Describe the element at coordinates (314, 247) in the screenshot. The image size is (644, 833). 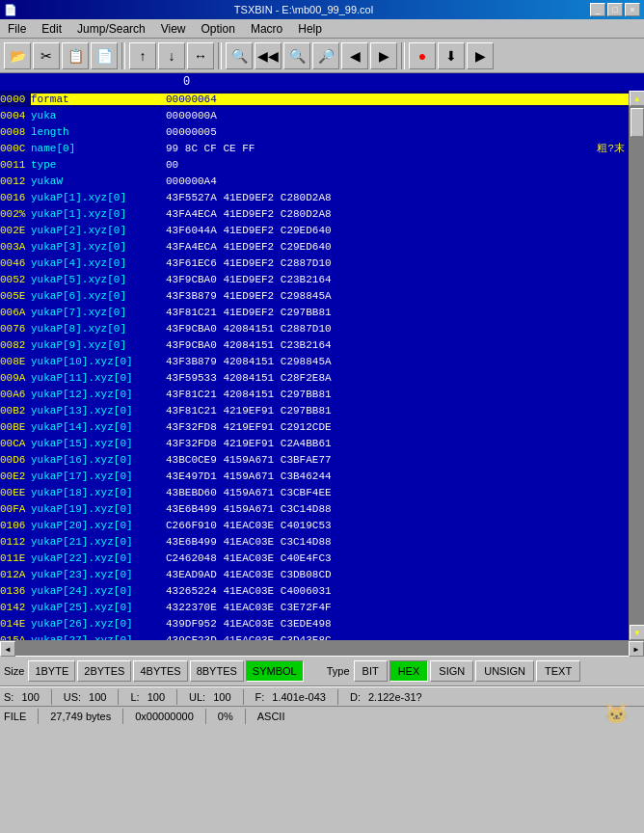
I see `hex-row: 003AyukaP[3].xyz[0]43FA4ECA 41ED9EF2 C29…` at that location.